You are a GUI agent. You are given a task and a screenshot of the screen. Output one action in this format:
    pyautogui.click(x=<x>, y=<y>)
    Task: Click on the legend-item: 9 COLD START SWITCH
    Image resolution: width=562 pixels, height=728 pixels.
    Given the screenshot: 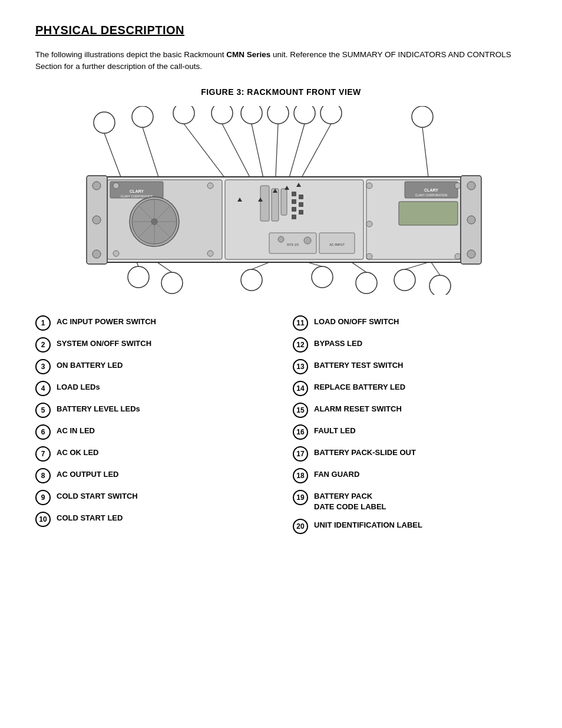 What is the action you would take?
    pyautogui.click(x=152, y=498)
    